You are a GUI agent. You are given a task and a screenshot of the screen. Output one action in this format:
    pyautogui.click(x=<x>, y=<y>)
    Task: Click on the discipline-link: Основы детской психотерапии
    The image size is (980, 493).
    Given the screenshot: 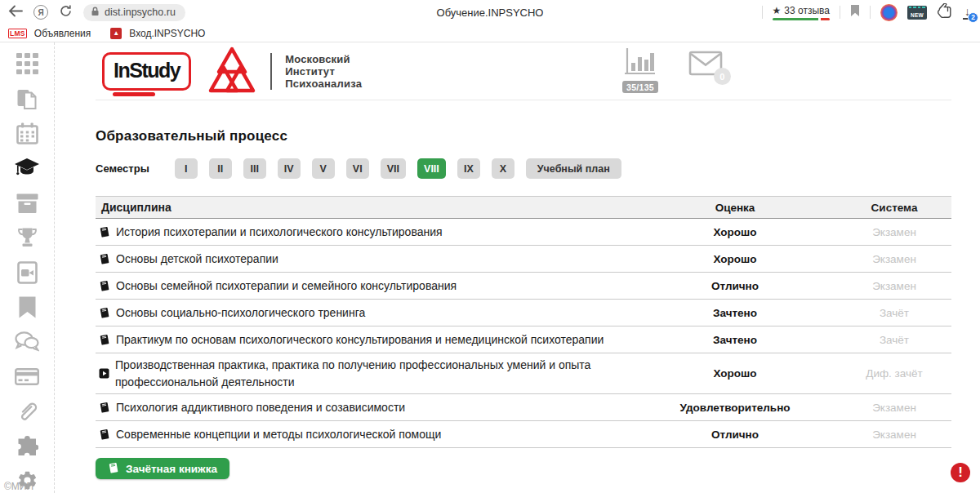 What is the action you would take?
    pyautogui.click(x=198, y=259)
    